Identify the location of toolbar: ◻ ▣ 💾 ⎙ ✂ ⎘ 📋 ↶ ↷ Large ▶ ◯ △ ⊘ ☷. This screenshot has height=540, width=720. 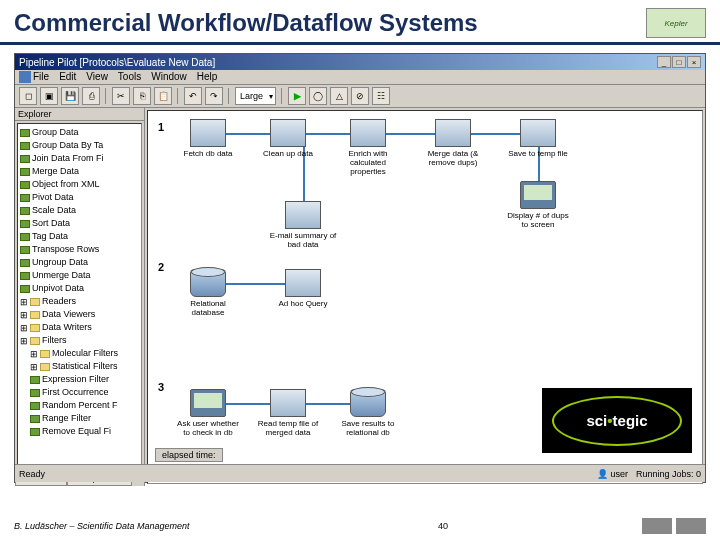
(360, 96).